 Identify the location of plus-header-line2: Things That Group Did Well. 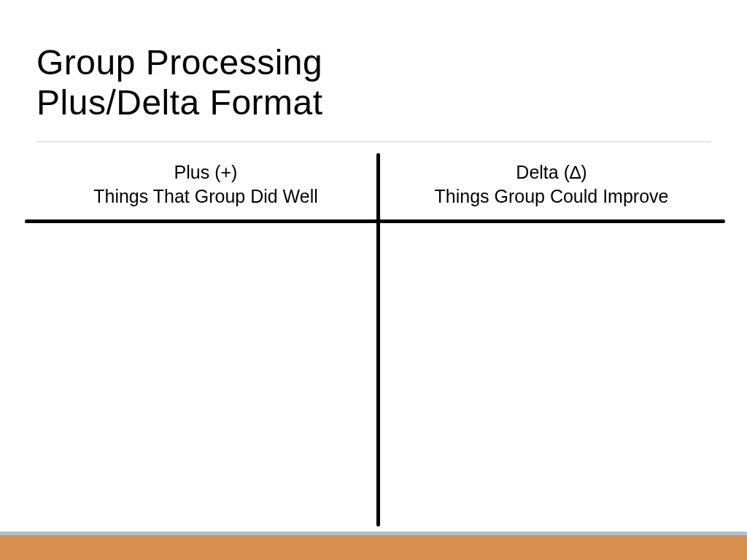
(206, 197).